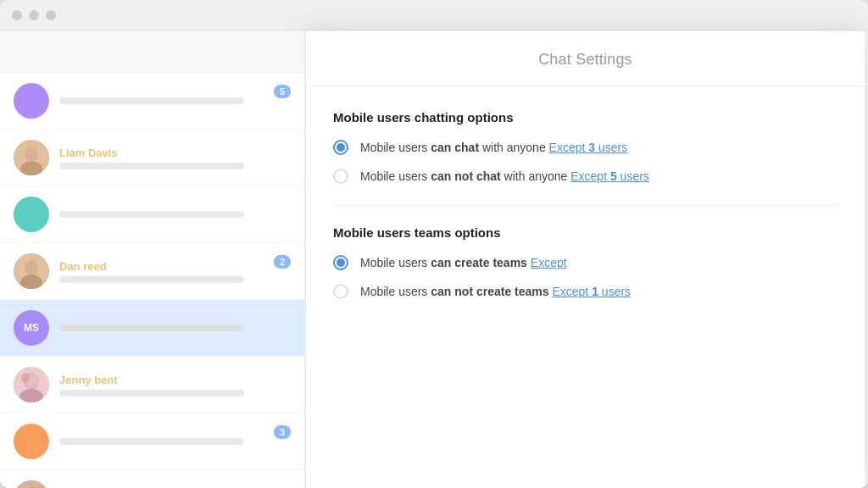  What do you see at coordinates (585, 263) in the screenshot?
I see `teams-option-1: Mobile users can create teams Except` at bounding box center [585, 263].